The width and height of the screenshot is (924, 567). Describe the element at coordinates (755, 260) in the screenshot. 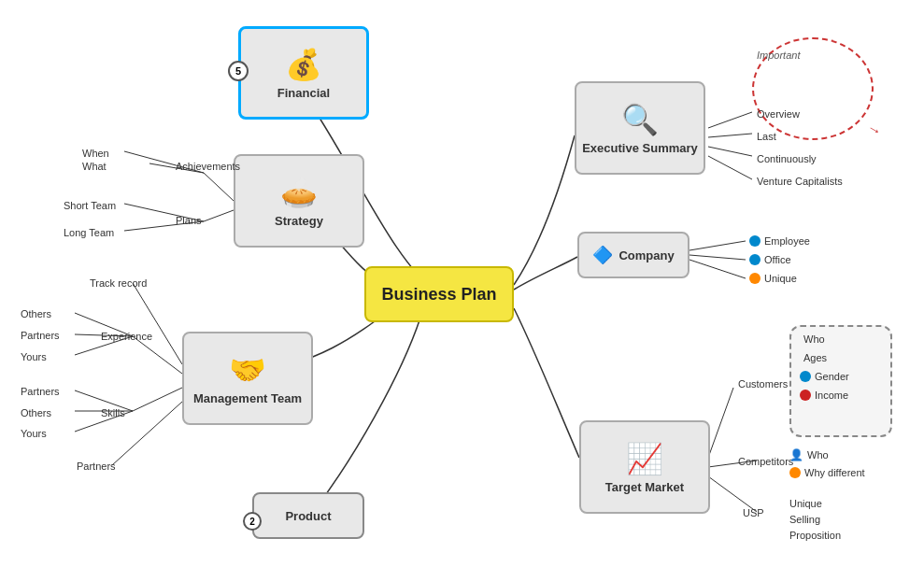

I see `office-icon` at that location.